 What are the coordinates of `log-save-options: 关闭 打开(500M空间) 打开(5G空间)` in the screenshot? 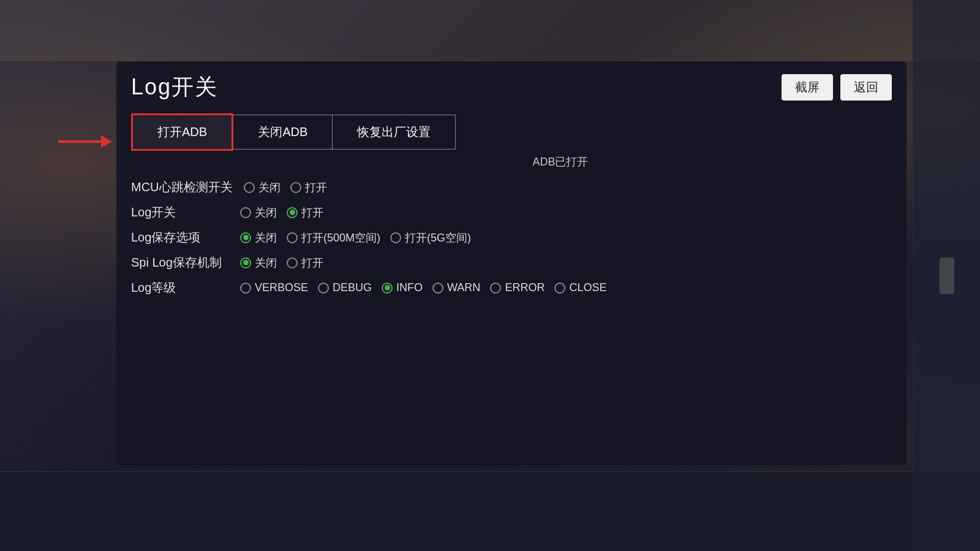 It's located at (355, 238).